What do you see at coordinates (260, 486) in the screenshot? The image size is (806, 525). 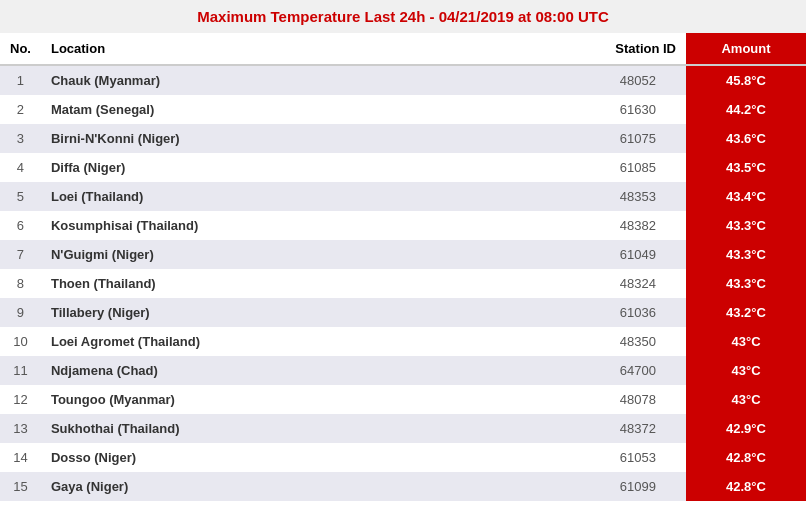 I see `cell-location: Gaya (Niger)` at bounding box center [260, 486].